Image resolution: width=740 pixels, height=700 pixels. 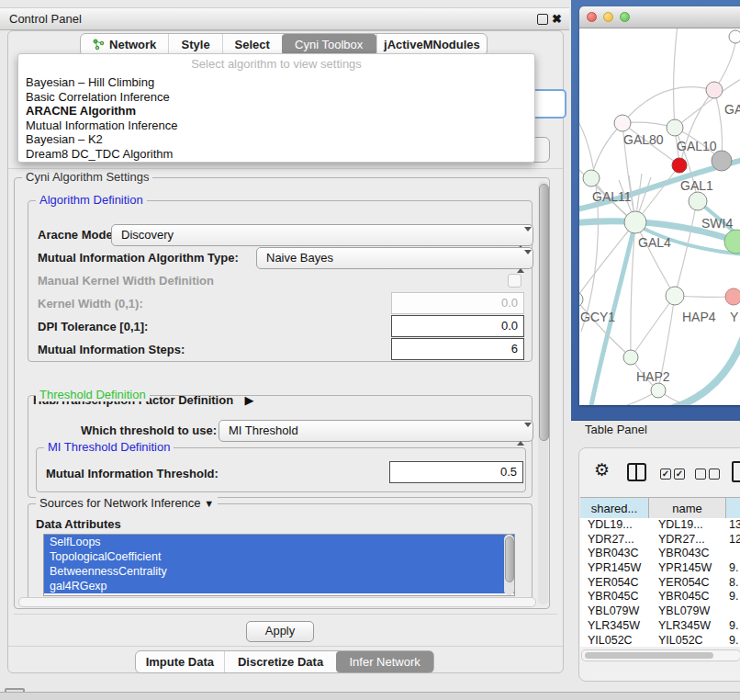 What do you see at coordinates (543, 19) in the screenshot?
I see `float-window-icon` at bounding box center [543, 19].